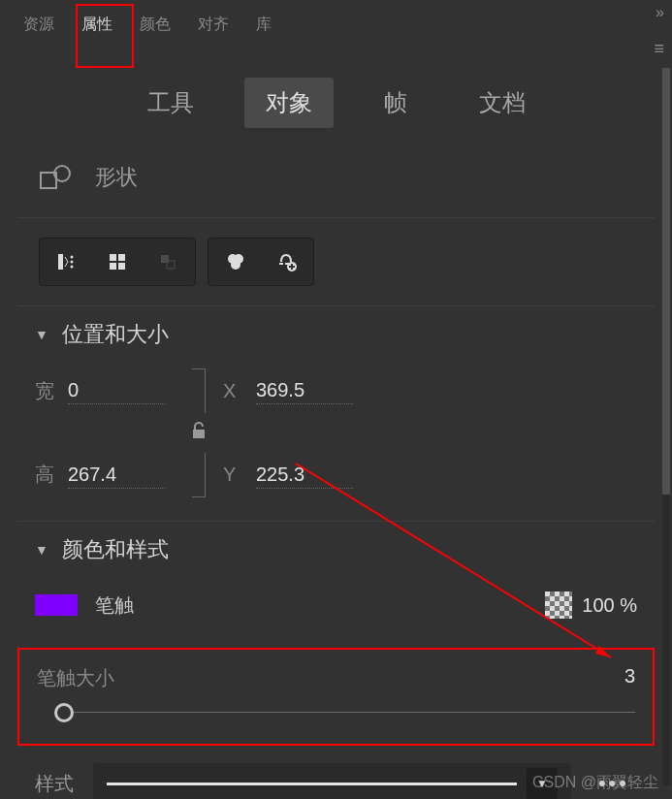  I want to click on convert-symbol-button, so click(67, 262).